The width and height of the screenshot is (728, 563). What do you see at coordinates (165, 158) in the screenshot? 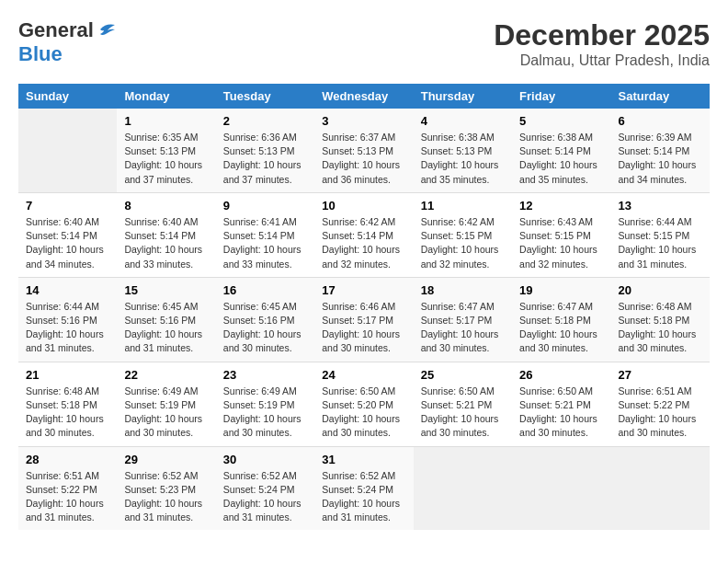
I see `day-info: Sunrise: 6:35 AMSunset: 5:13 PMDaylight:…` at bounding box center [165, 158].